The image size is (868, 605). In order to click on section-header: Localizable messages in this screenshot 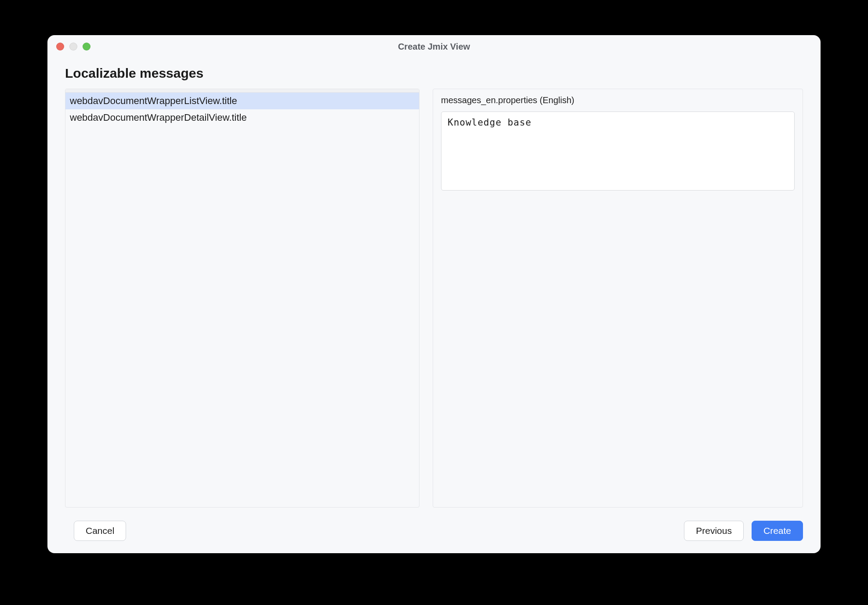, I will do `click(434, 73)`.